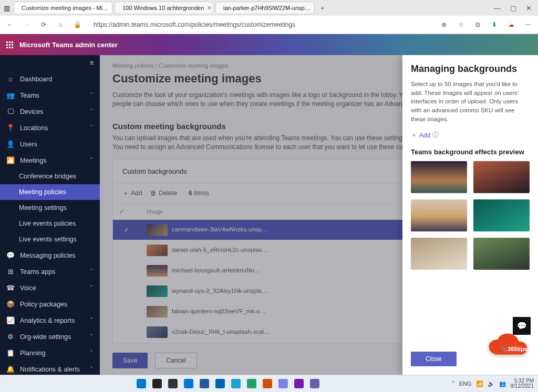 The height and width of the screenshot is (392, 538). What do you see at coordinates (50, 224) in the screenshot?
I see `nav-subitem: Live events policies` at bounding box center [50, 224].